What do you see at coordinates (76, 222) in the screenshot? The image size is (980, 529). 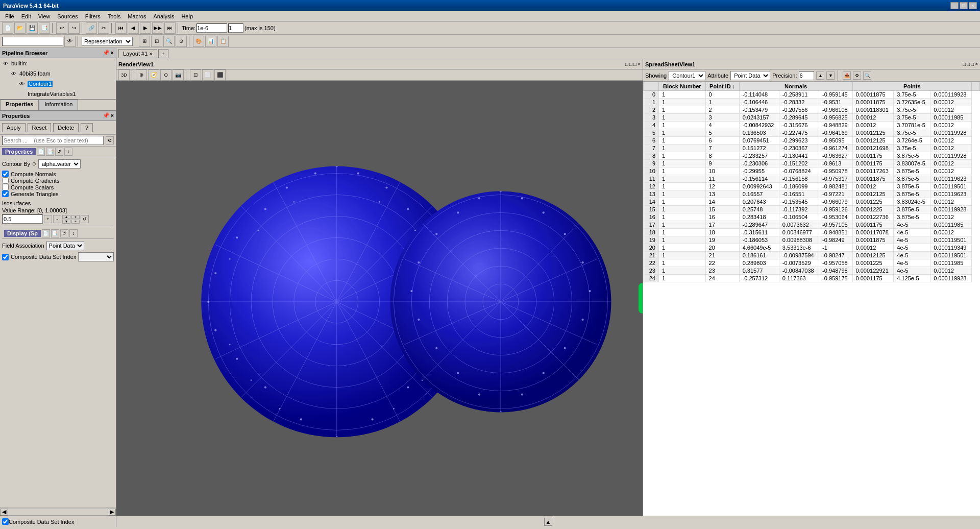 I see `iso-norm-btn: ÷` at bounding box center [76, 222].